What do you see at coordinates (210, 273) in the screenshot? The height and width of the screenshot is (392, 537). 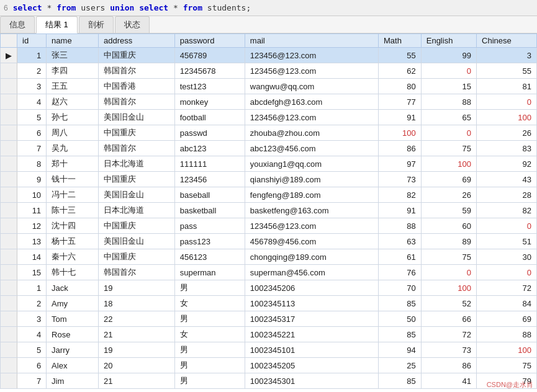 I see `cell-password: superman` at bounding box center [210, 273].